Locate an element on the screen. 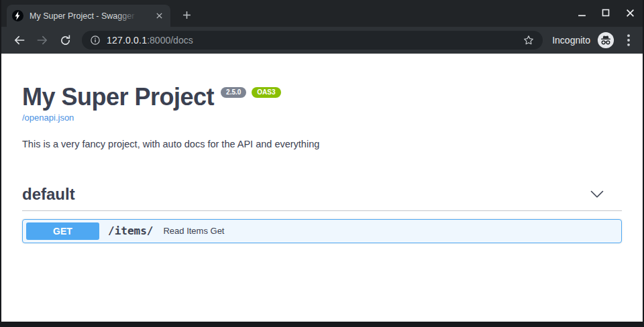 This screenshot has width=644, height=327. oas3-badge: OAS3 is located at coordinates (266, 92).